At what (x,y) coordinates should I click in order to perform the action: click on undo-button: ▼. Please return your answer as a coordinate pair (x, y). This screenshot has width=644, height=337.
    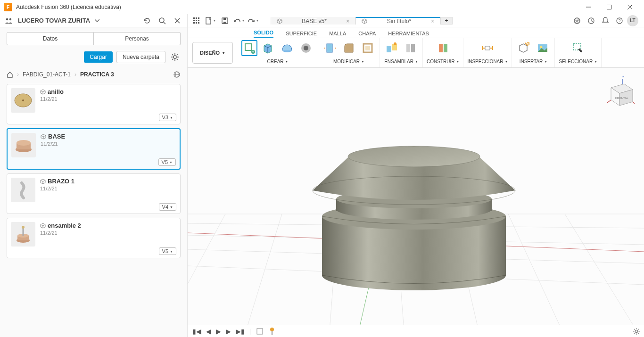
    Looking at the image, I should click on (239, 21).